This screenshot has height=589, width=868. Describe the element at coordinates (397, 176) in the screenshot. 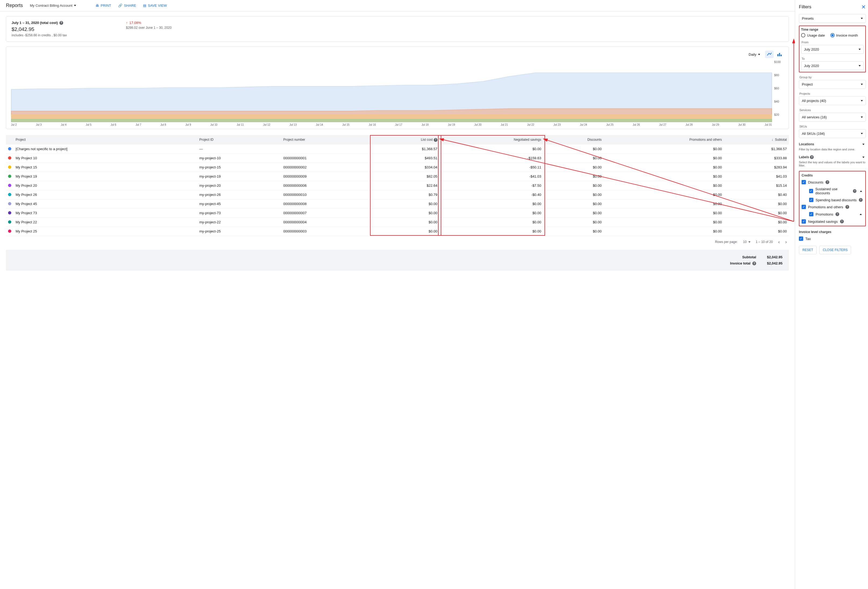

I see `table-row: My Project 19 my-project-19 000000000009…` at that location.